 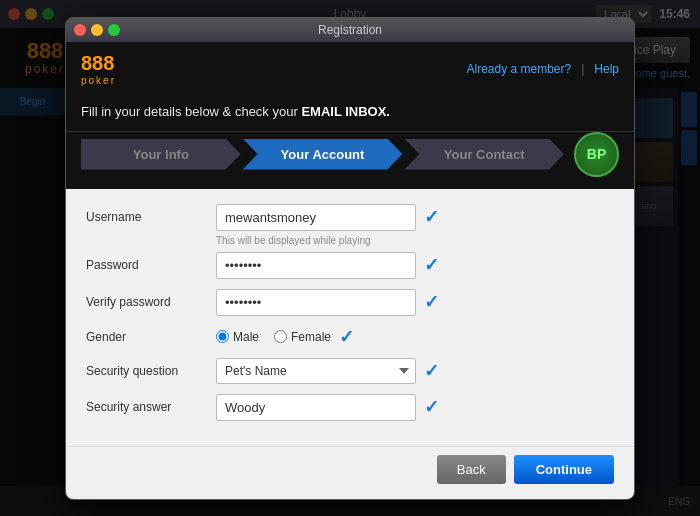 I want to click on security-question-check-icon: ✓, so click(x=432, y=371).